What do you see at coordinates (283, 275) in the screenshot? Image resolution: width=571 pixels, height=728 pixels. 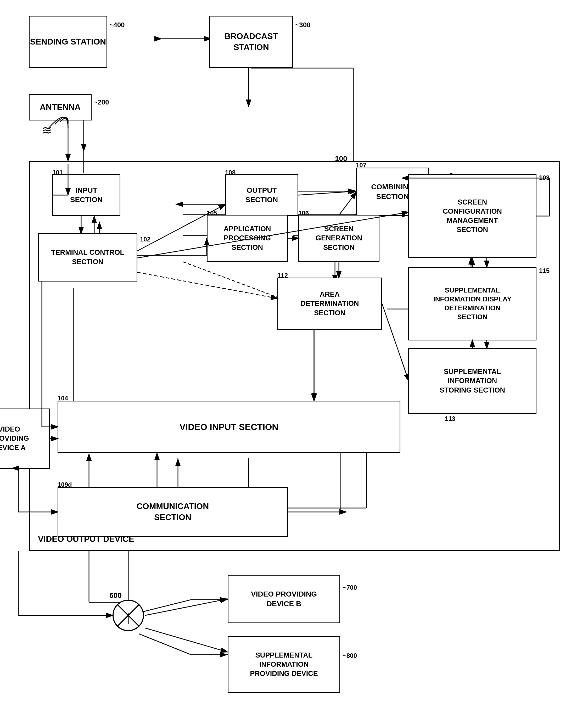 I see `area-determination-ref: 112` at bounding box center [283, 275].